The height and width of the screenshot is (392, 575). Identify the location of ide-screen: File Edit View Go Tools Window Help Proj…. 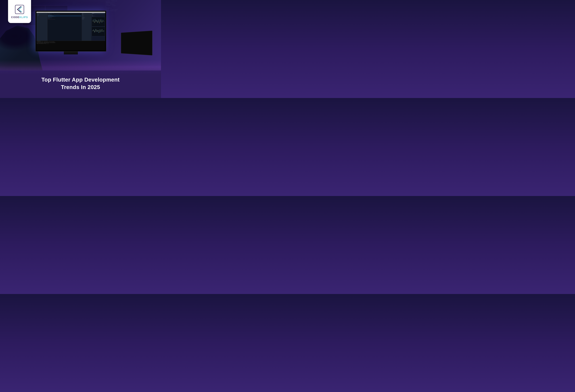
(71, 31).